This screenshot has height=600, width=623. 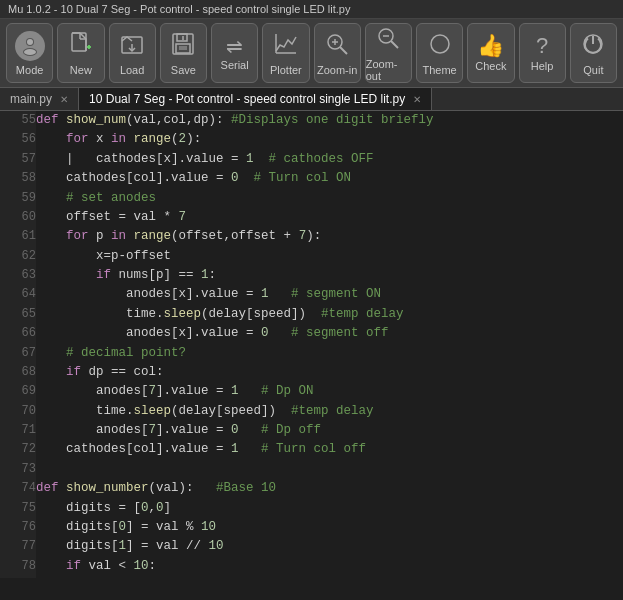 What do you see at coordinates (312, 10) in the screenshot?
I see `title-bar: Mu 1.0.2 - 10 Dual 7 Seg - Pot control -…` at bounding box center [312, 10].